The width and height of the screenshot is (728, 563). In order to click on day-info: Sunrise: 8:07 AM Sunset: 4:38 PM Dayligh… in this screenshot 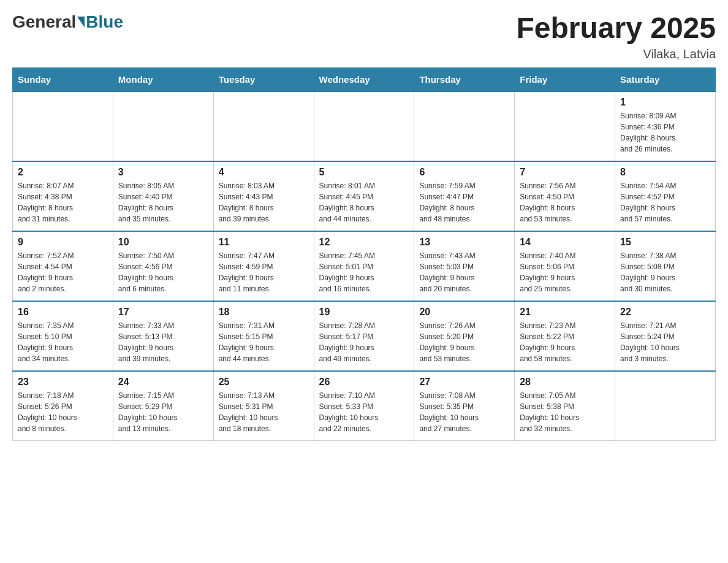, I will do `click(63, 202)`.